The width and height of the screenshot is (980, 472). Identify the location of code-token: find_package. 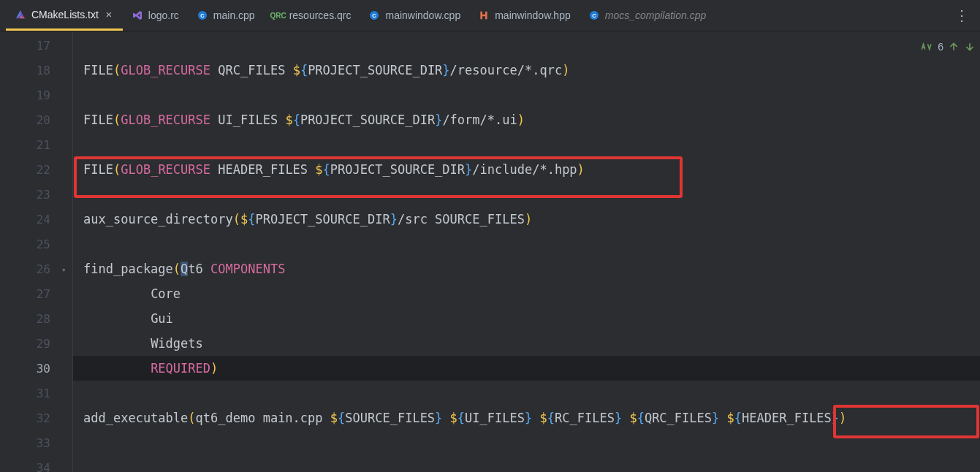
(129, 269).